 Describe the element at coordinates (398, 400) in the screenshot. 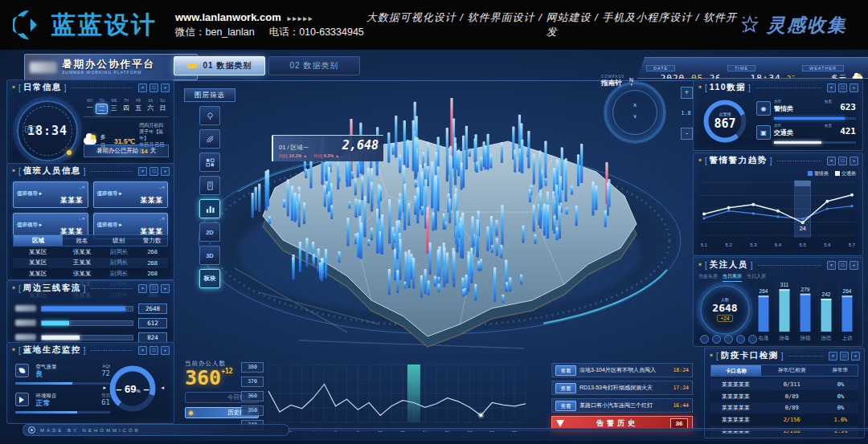

I see `office-line-chart: 0246810121416182022` at that location.